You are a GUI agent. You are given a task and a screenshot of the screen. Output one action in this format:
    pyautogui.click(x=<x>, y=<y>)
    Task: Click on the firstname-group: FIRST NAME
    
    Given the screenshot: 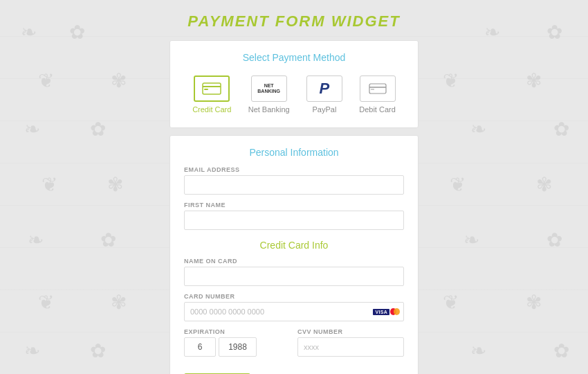 What is the action you would take?
    pyautogui.click(x=294, y=216)
    